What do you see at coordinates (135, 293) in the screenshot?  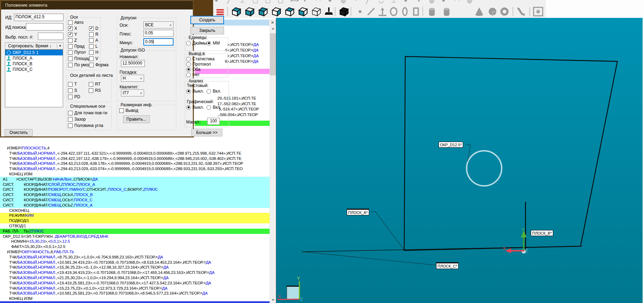 I see `editor-line: ТЧК/БАЗОВЫЙ,НОРМАЛ.,<10.581,25.581,23>,<…` at bounding box center [135, 293].